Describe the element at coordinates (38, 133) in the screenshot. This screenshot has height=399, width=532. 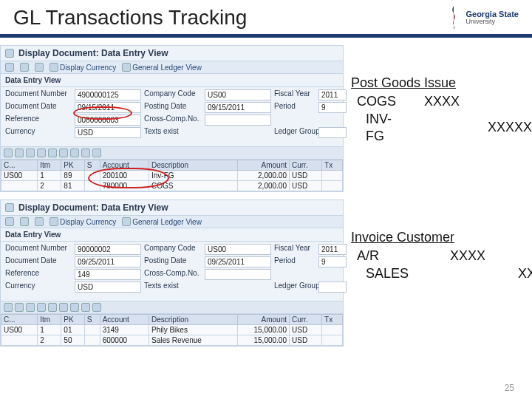
I see `lbl-curr: Currency` at that location.